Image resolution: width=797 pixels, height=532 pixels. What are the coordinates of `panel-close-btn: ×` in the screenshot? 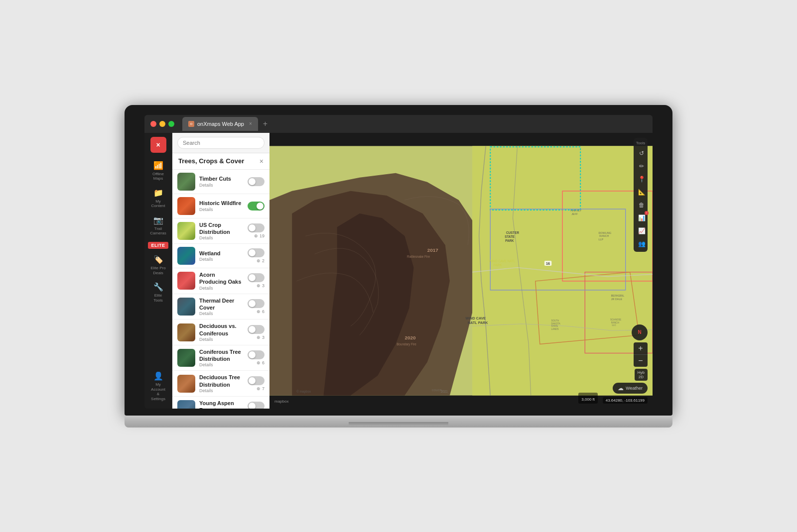 It's located at (262, 161).